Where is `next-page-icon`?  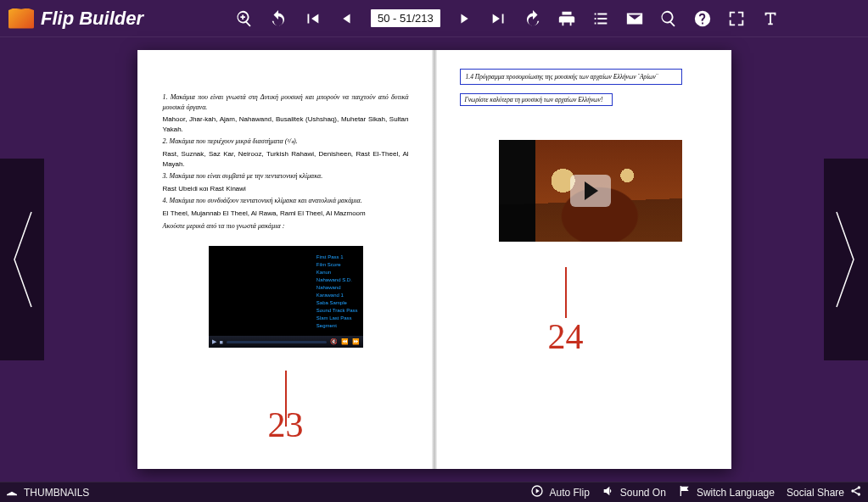 next-page-icon is located at coordinates (465, 19).